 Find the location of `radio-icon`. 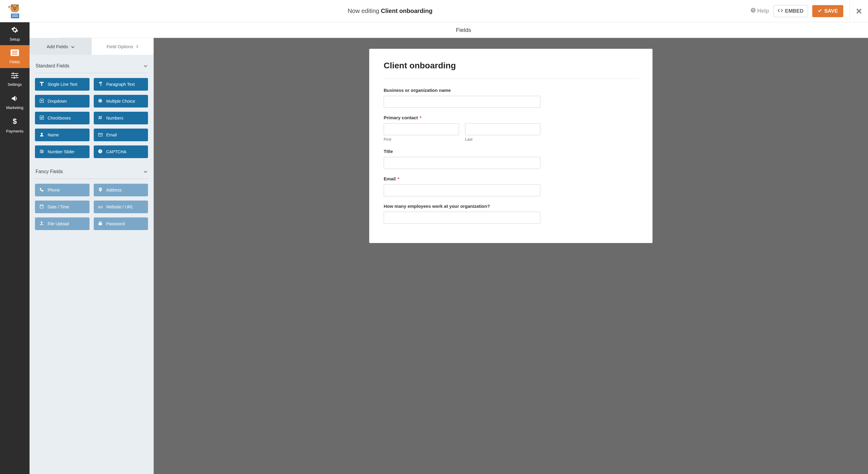

radio-icon is located at coordinates (100, 101).